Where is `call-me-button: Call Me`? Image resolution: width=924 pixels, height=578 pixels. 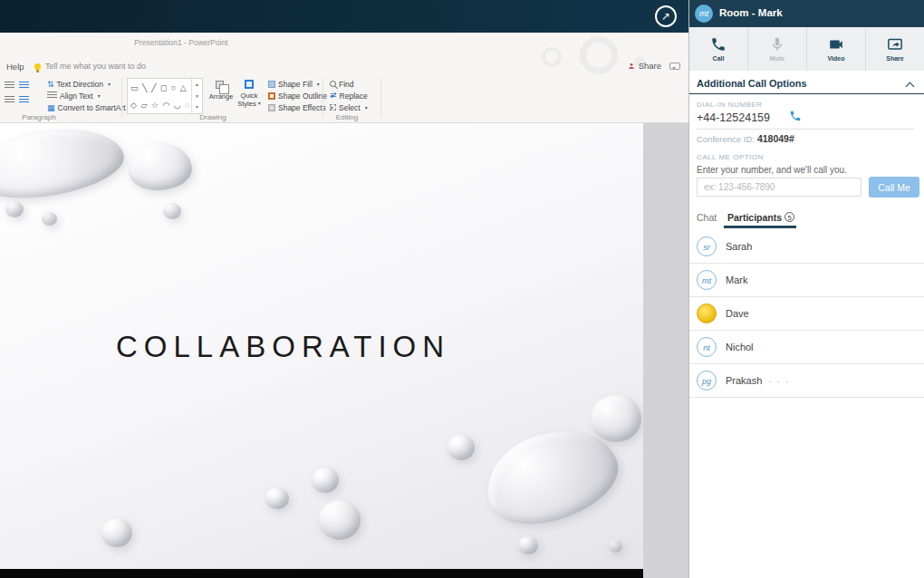
call-me-button: Call Me is located at coordinates (894, 187).